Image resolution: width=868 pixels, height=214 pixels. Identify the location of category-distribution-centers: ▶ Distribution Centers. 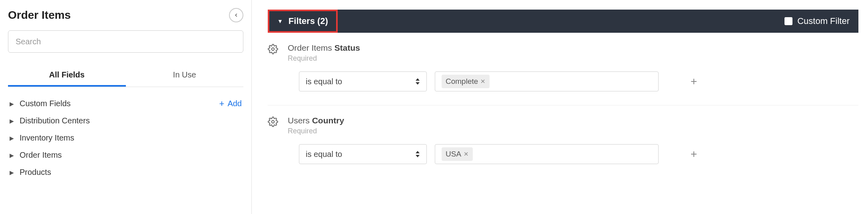
(125, 121).